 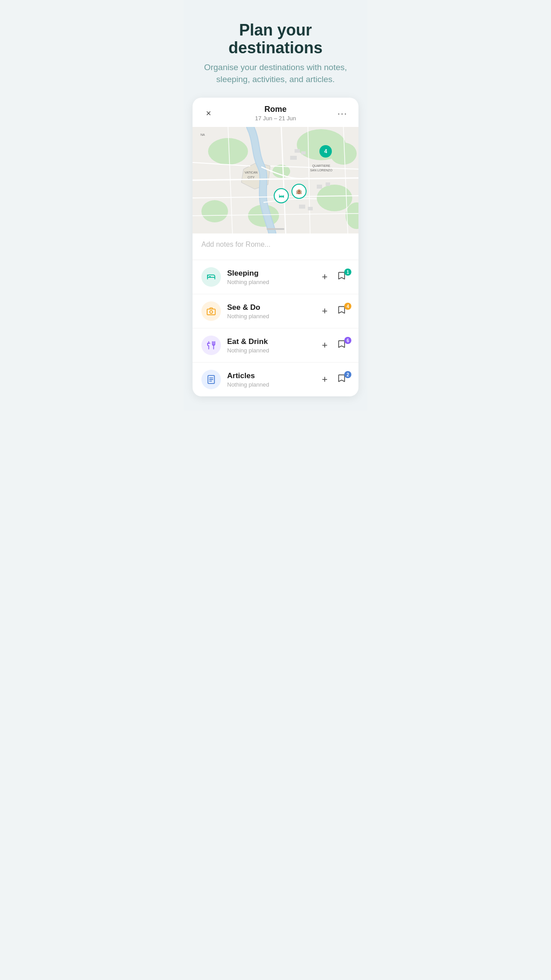 What do you see at coordinates (276, 118) in the screenshot?
I see `destination-dates: 17 Jun – 21 Jun` at bounding box center [276, 118].